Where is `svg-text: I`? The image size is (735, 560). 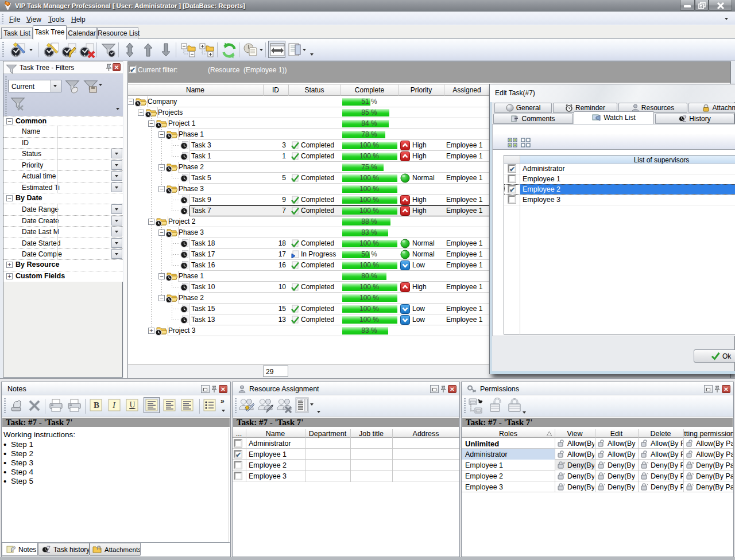
svg-text: I is located at coordinates (114, 405).